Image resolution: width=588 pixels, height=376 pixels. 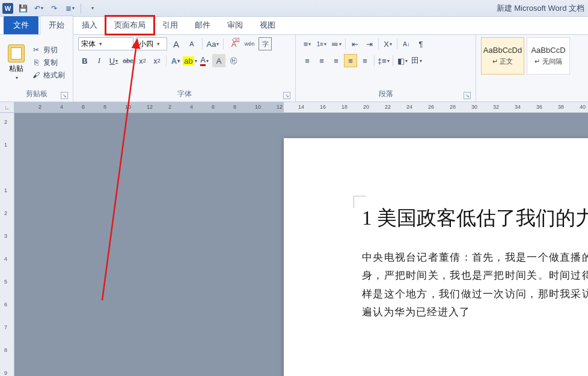 I want to click on tab-review: 审阅, so click(x=235, y=25).